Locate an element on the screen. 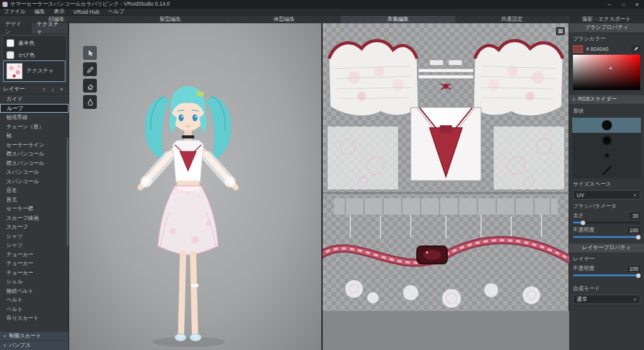  tab-export: 撮影・エクスポート is located at coordinates (606, 20).